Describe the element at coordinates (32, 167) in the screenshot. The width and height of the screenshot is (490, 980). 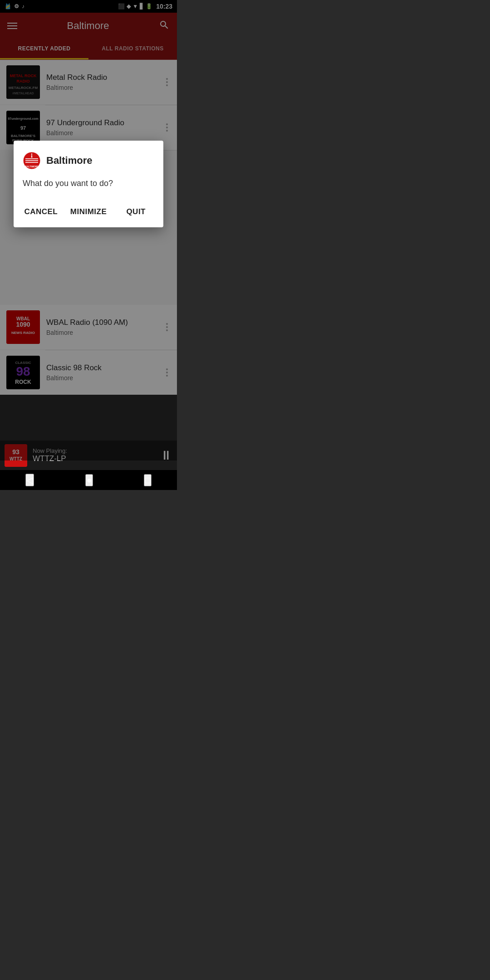
I see `svg-text: BALTIMORE` at that location.